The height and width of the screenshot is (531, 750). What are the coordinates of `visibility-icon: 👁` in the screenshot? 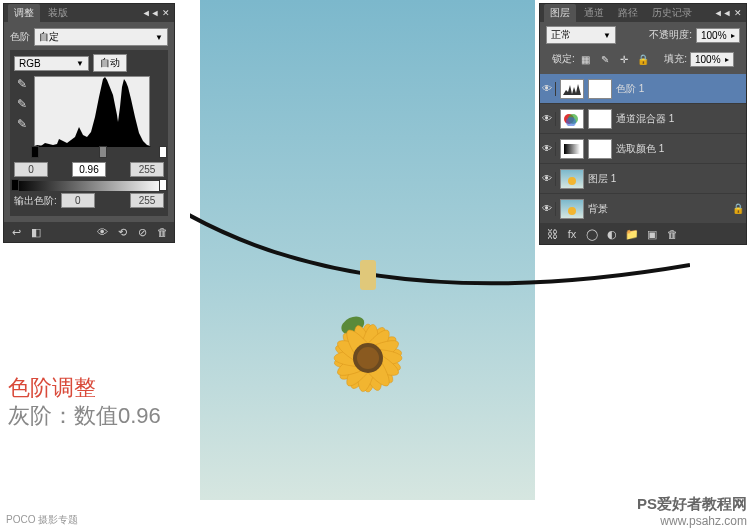 It's located at (102, 232).